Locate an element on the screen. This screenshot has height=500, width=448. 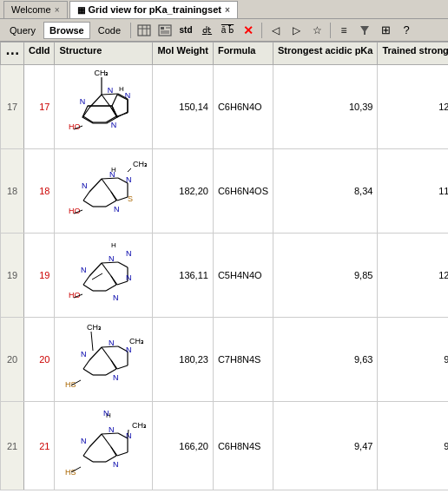
star-btn: ☆ is located at coordinates (317, 30).